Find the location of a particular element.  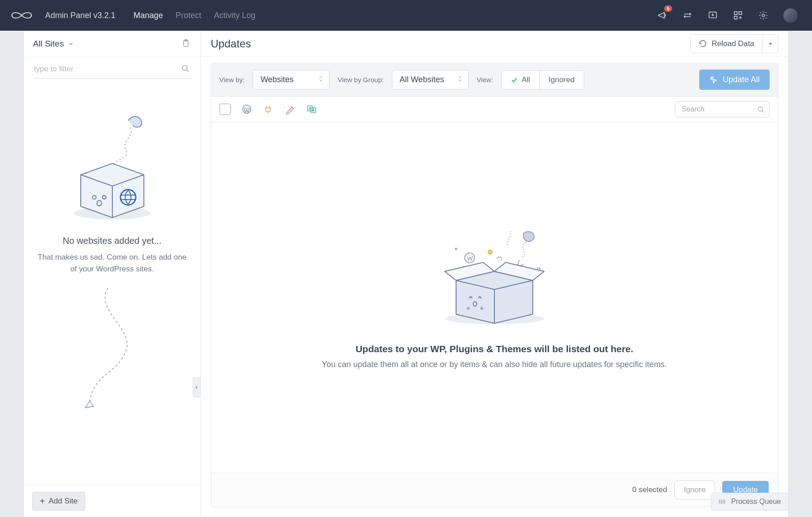

segment-ignored-label: Ignored is located at coordinates (562, 80).